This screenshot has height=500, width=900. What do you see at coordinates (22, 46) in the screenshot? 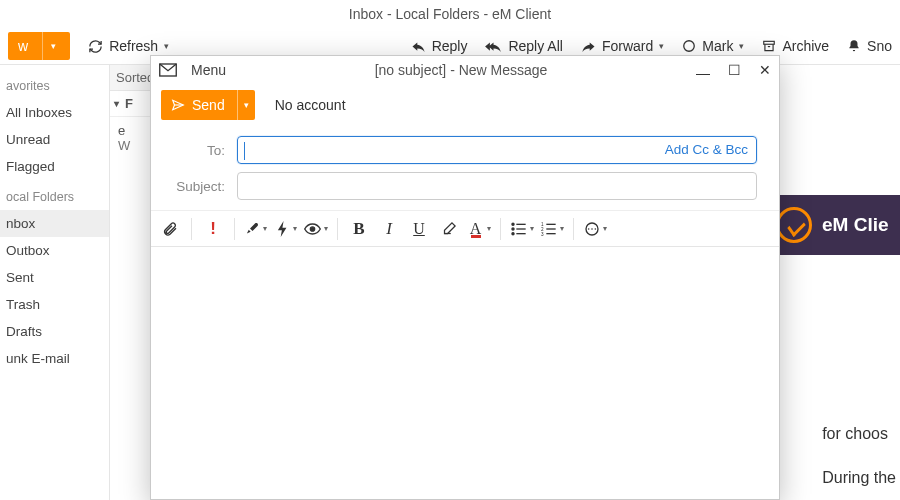
I see `new-button-label: w` at bounding box center [22, 46].